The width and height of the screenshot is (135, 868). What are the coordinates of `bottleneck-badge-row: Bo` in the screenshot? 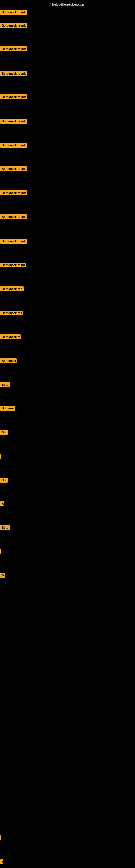 It's located at (3, 576).